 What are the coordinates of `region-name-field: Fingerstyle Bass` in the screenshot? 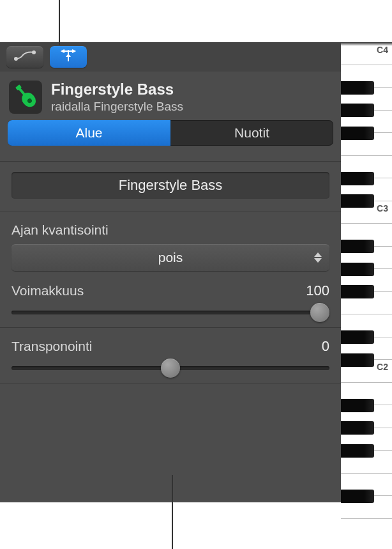 It's located at (170, 185).